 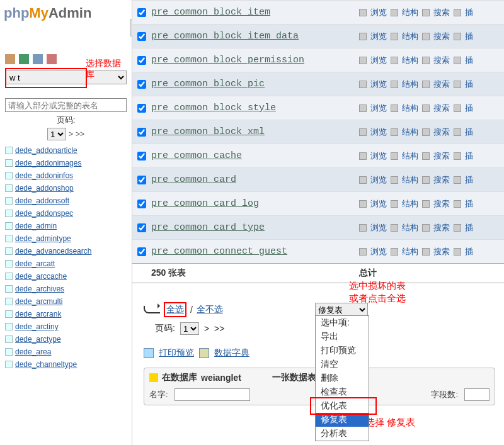 I want to click on sql-icon, so click(x=38, y=59).